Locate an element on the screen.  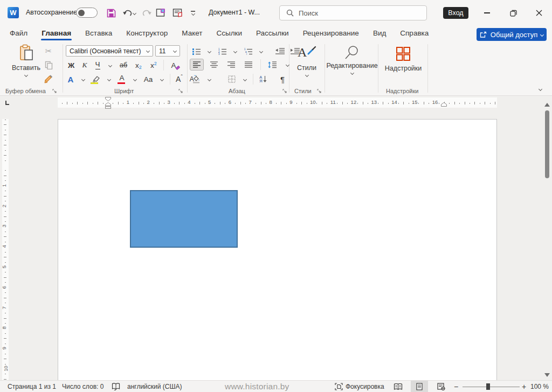
zoom-in-button: + is located at coordinates (524, 387).